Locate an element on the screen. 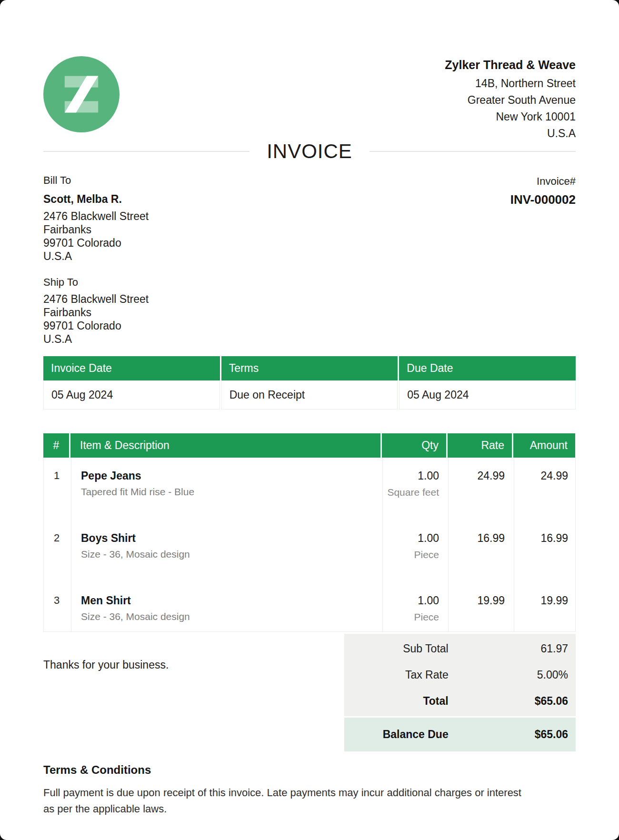 This screenshot has width=619, height=840. item-rate: 16.99 is located at coordinates (480, 551).